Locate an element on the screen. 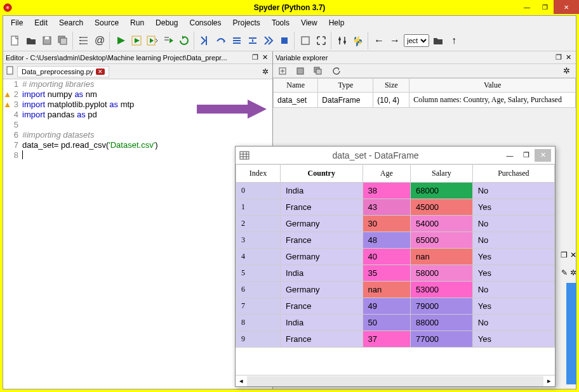 The image size is (579, 392). df-header: Purchased is located at coordinates (513, 174).